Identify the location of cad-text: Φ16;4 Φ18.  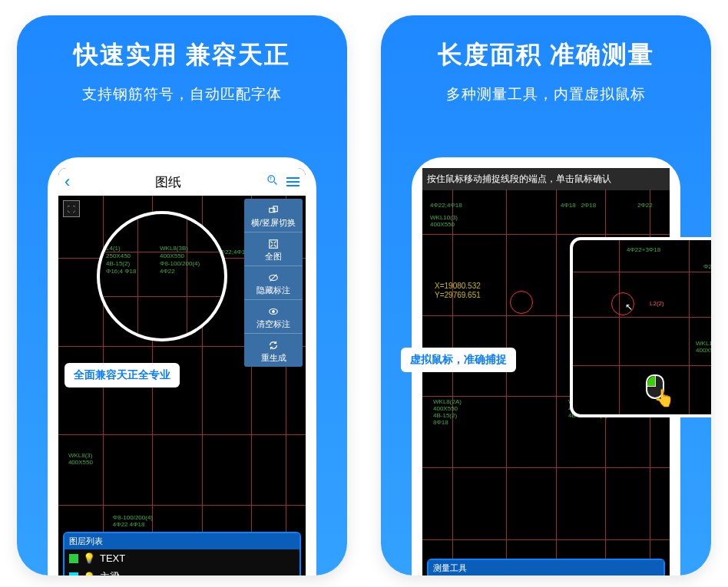
(121, 272).